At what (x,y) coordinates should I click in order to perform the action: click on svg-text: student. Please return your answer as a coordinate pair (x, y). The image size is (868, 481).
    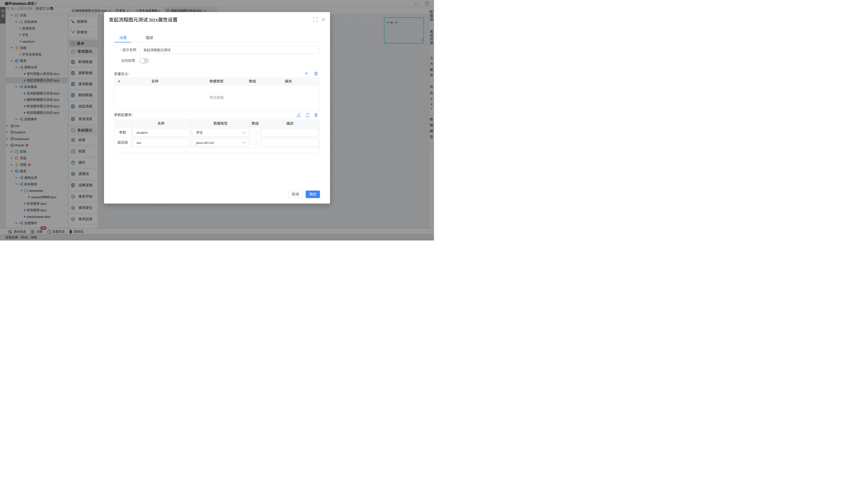
    Looking at the image, I should click on (142, 133).